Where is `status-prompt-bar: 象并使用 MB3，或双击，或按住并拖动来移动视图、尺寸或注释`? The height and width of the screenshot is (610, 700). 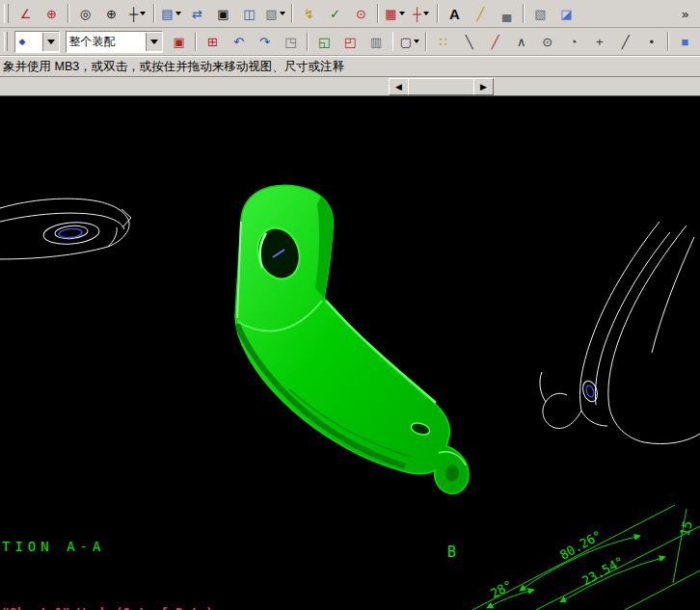 status-prompt-bar: 象并使用 MB3，或双击，或按住并拖动来移动视图、尺寸或注释 is located at coordinates (350, 66).